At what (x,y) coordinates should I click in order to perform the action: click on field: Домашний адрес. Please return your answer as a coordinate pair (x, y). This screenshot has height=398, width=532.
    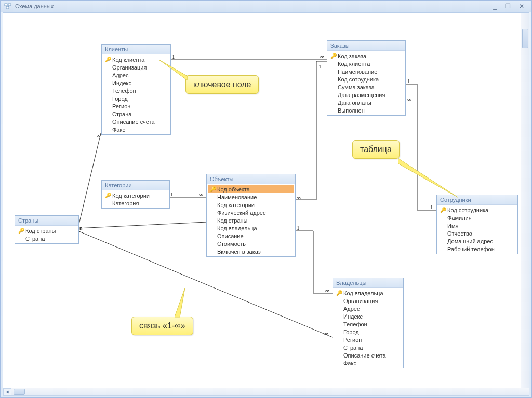
    Looking at the image, I should click on (477, 241).